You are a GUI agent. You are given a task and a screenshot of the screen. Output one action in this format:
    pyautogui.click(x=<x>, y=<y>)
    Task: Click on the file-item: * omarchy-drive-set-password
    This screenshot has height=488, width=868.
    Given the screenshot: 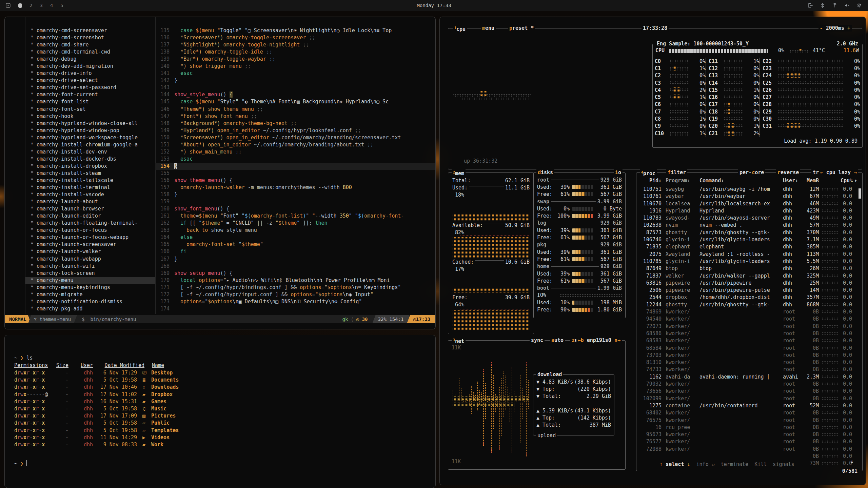 What is the action you would take?
    pyautogui.click(x=90, y=87)
    